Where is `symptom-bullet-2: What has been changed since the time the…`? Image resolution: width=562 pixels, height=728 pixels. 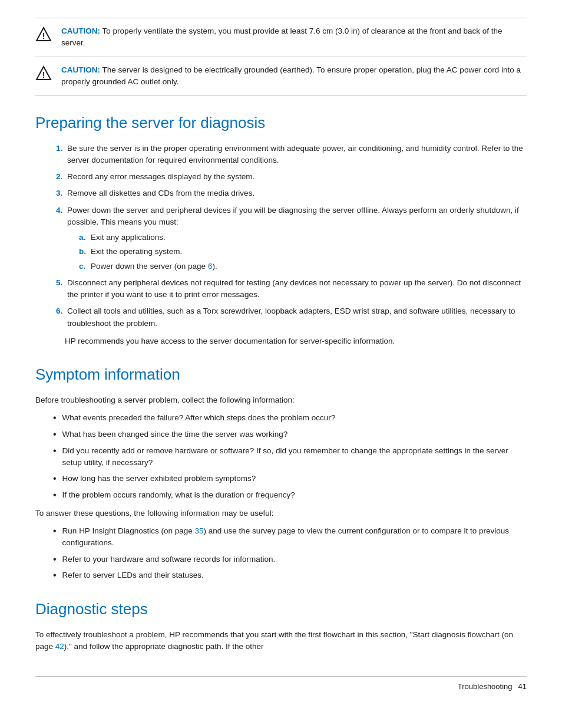
symptom-bullet-2: What has been changed since the time the… is located at coordinates (290, 435).